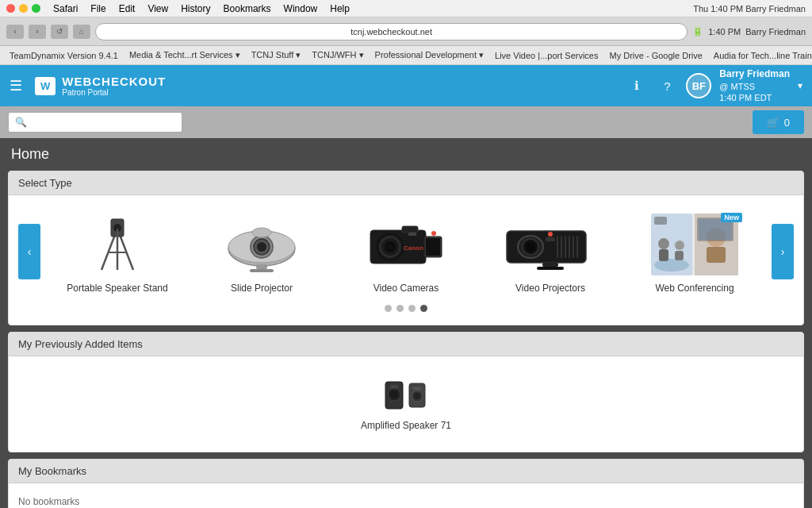 The width and height of the screenshot is (812, 508). What do you see at coordinates (262, 291) in the screenshot?
I see `slide-projector-label: Slide Projector` at bounding box center [262, 291].